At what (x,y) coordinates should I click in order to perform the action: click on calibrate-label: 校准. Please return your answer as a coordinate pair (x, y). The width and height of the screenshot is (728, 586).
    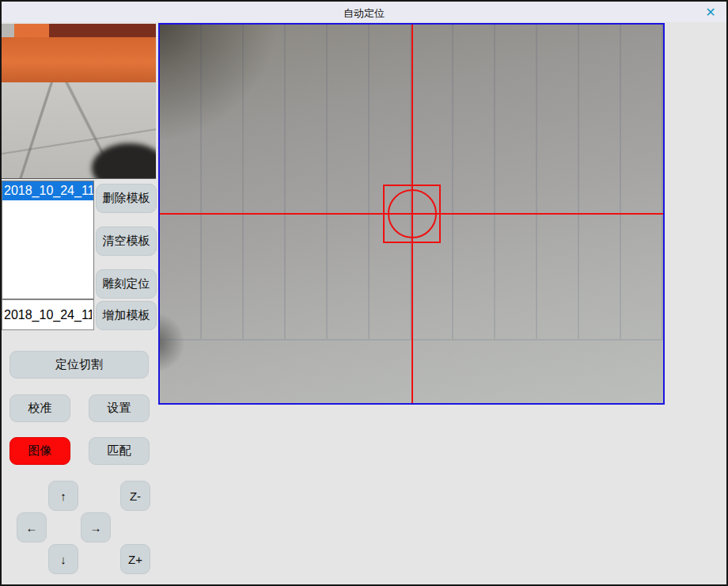
    Looking at the image, I should click on (40, 409).